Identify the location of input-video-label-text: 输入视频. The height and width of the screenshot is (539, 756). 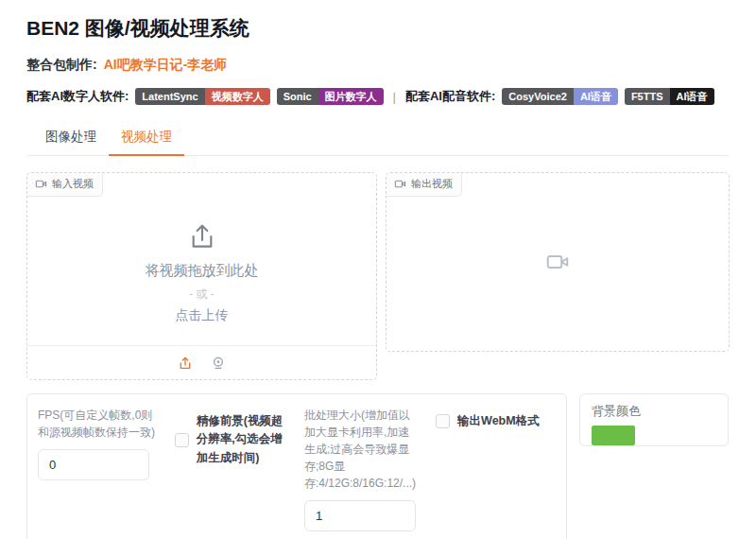
(73, 183).